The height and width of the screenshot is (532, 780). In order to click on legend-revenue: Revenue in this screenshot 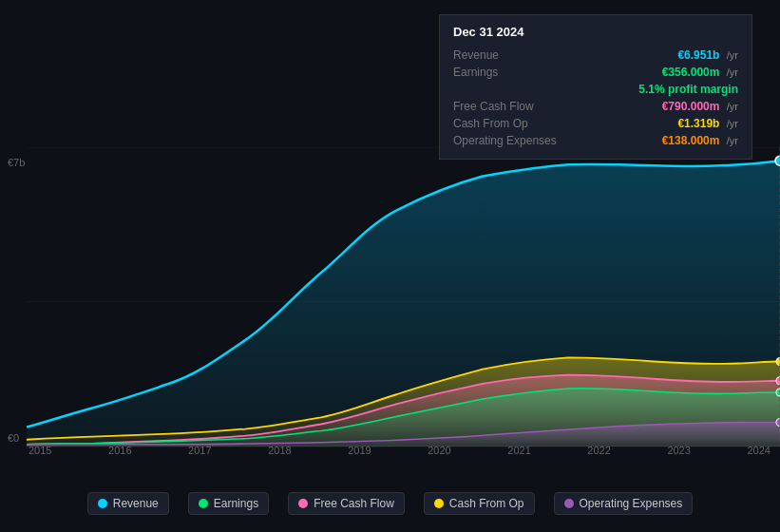, I will do `click(128, 504)`.